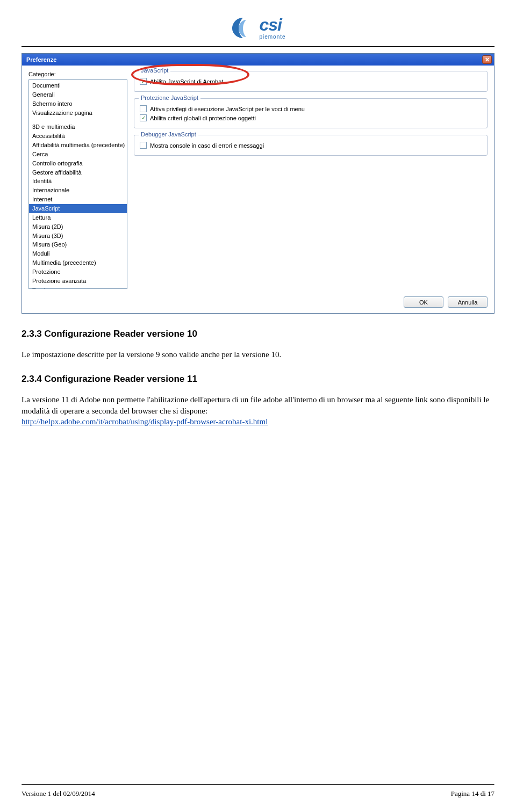  What do you see at coordinates (78, 190) in the screenshot?
I see `category-item: Internazionale` at bounding box center [78, 190].